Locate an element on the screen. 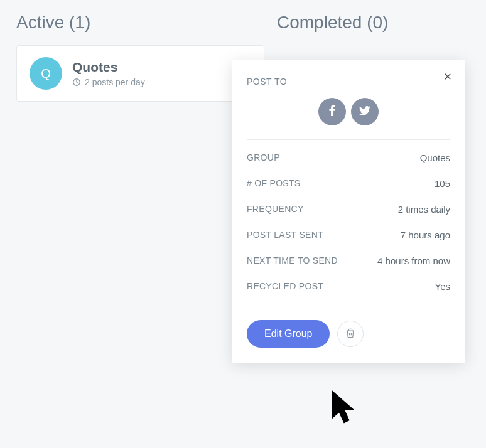  detail-label: RECYCLED POST is located at coordinates (285, 286).